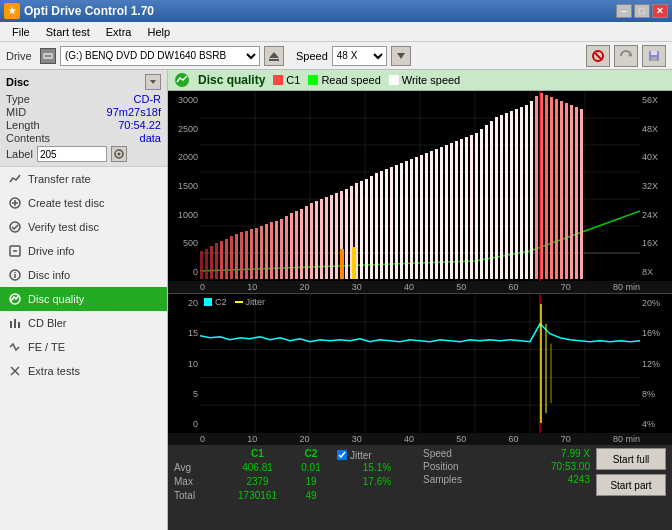 The width and height of the screenshot is (672, 530). Describe the element at coordinates (252, 287) in the screenshot. I see `x-label-10: 10` at that location.